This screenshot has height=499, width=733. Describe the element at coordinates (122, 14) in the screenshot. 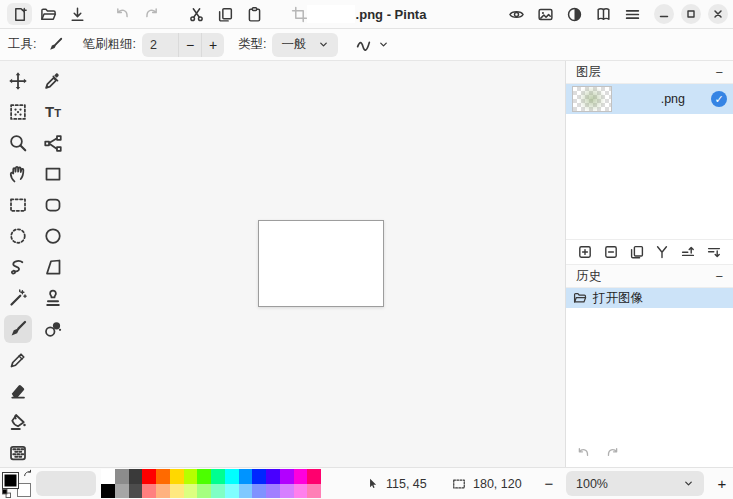

I see `undo-button` at that location.